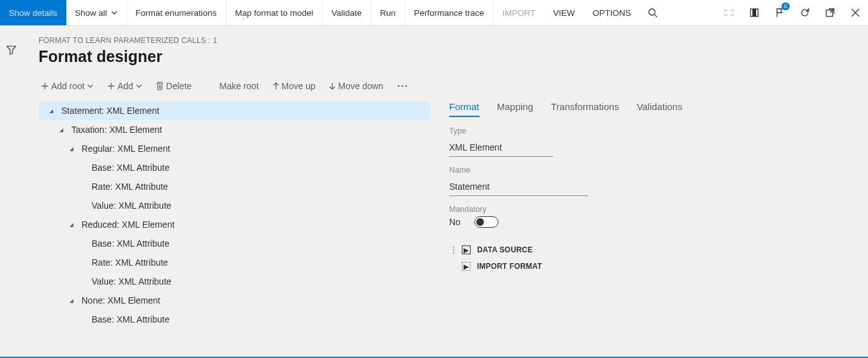 The height and width of the screenshot is (358, 868). What do you see at coordinates (97, 13) in the screenshot?
I see `menu-show-all: Show all` at bounding box center [97, 13].